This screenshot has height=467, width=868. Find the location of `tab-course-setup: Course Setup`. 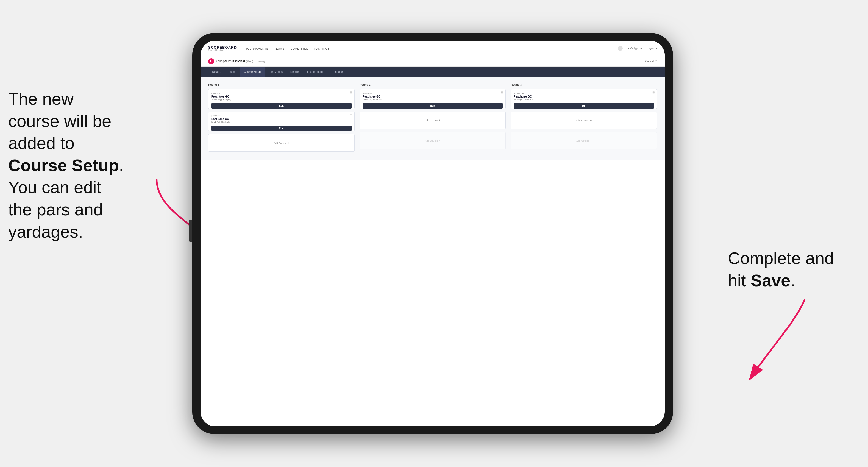

tab-course-setup: Course Setup is located at coordinates (252, 72).